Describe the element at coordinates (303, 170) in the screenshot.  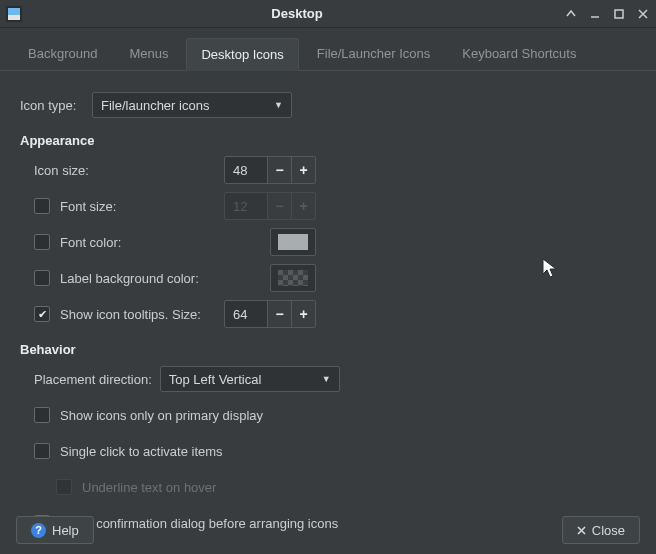
I see `icon-size-increment: +` at that location.